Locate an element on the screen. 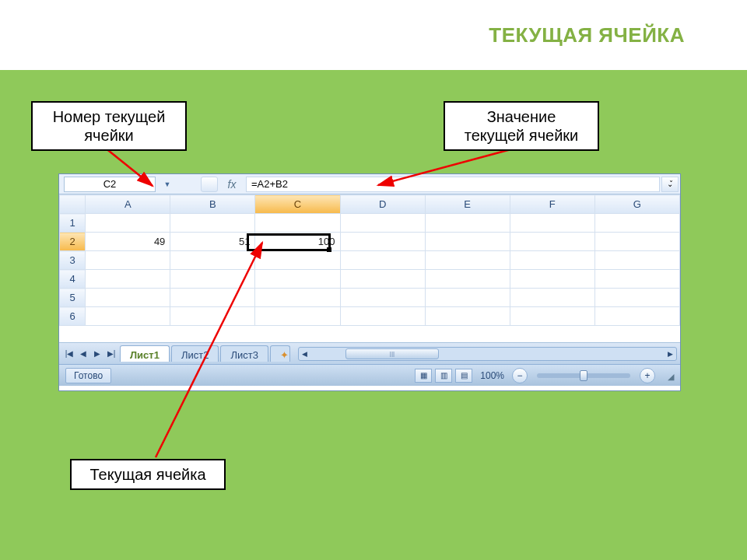 The height and width of the screenshot is (560, 747). status-bar: Готово ▦ ▥ ▤ 100% − + ◢ is located at coordinates (370, 375).